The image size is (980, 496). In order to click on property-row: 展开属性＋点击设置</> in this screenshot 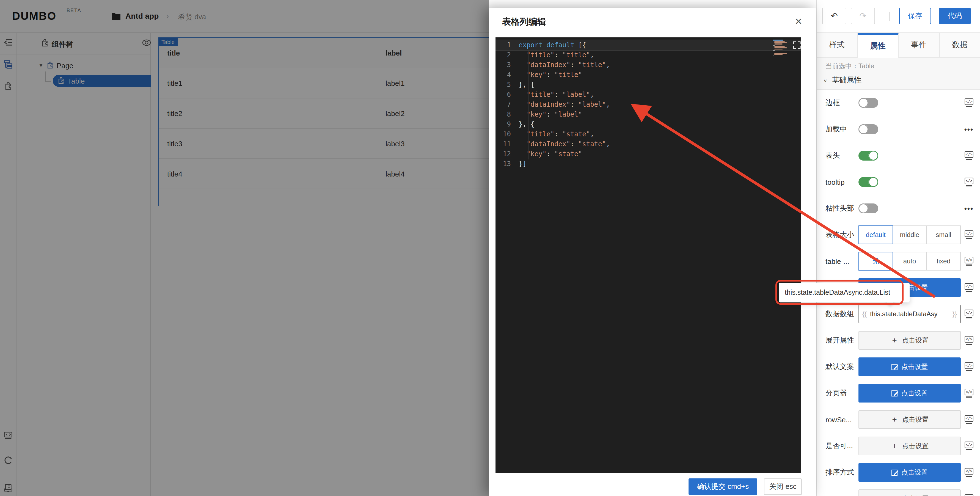, I will do `click(899, 340)`.